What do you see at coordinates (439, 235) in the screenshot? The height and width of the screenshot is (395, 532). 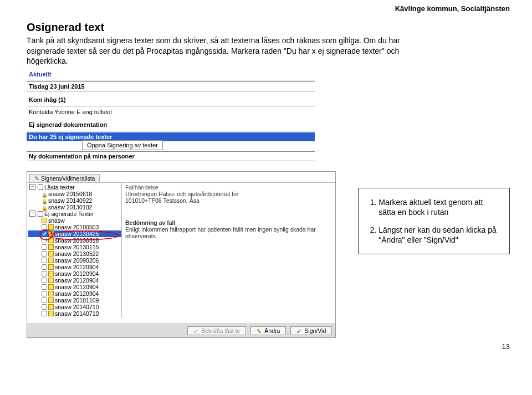 I see `instruction-step-2: Längst ner kan du sedan klicka på "Ändra…` at bounding box center [439, 235].